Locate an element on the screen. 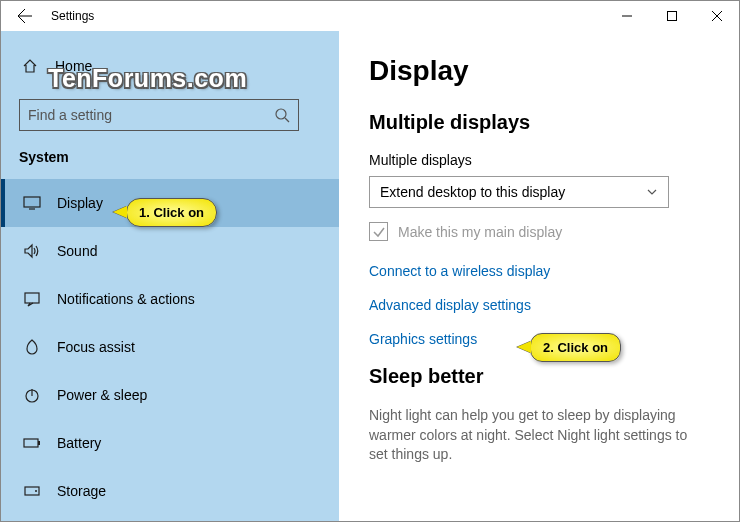  chevron-down-icon is located at coordinates (652, 192).